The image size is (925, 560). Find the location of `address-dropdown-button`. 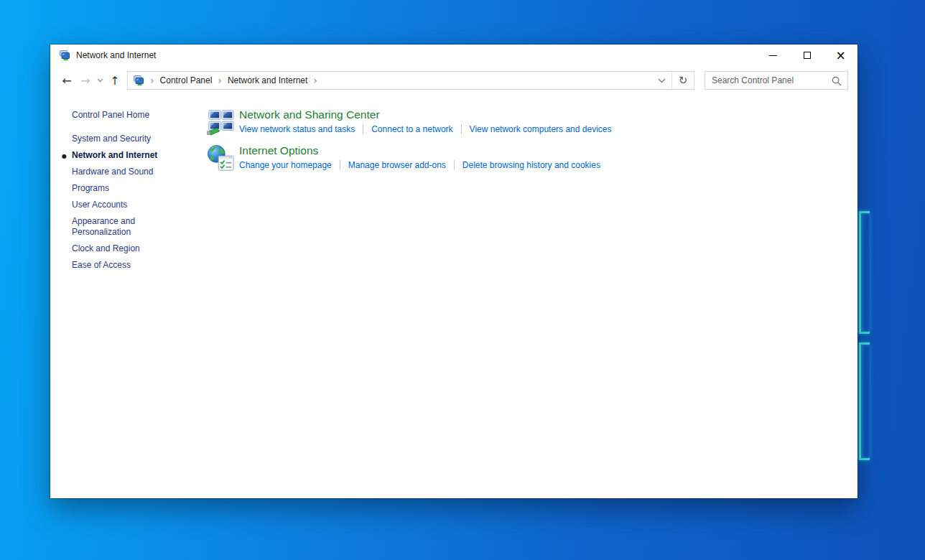

address-dropdown-button is located at coordinates (661, 80).